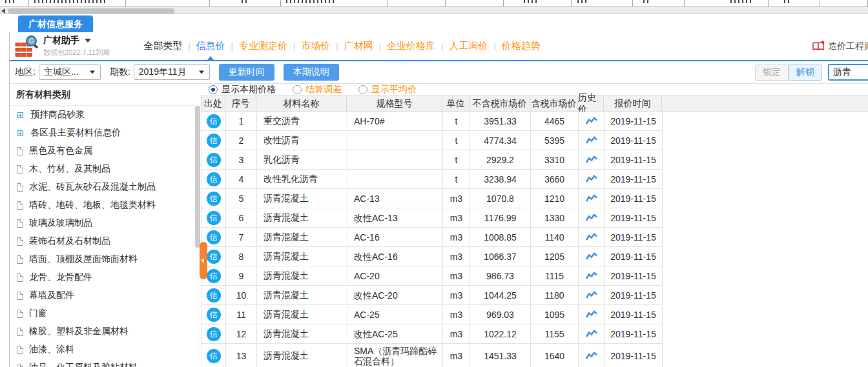  I want to click on sidebar-item: ⊞预拌商品砂浆, so click(105, 115).